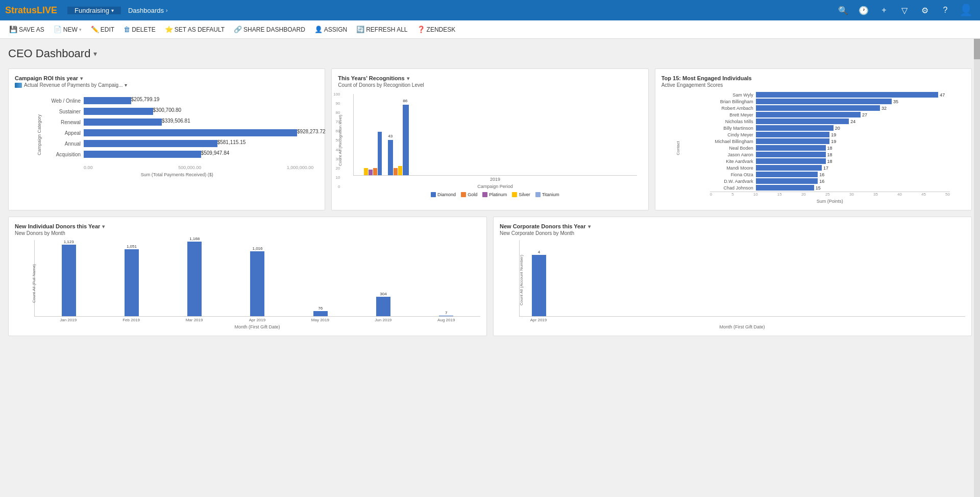 The image size is (980, 497). What do you see at coordinates (132, 280) in the screenshot?
I see `indiv-bar-col: 1,051` at bounding box center [132, 280].